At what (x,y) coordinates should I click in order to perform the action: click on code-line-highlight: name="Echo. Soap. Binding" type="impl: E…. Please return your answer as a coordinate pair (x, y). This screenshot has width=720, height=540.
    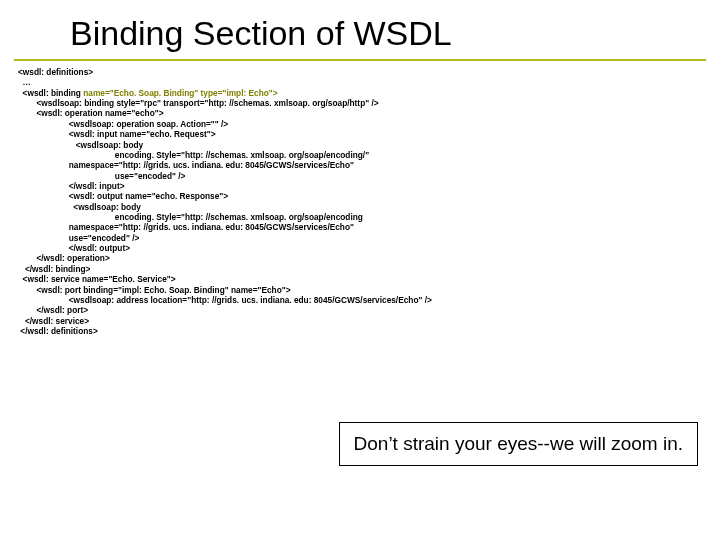
    Looking at the image, I should click on (180, 93).